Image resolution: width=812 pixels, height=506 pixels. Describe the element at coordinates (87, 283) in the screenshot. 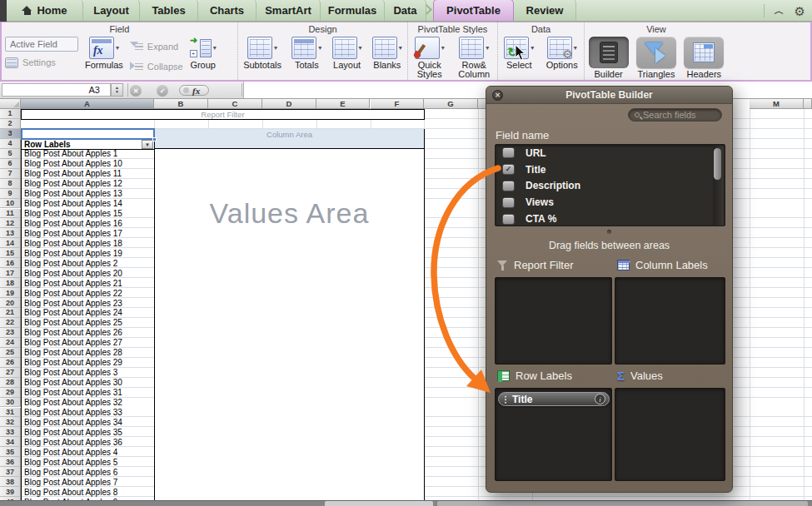

I see `cell-A18: Blog Post About Apples 21` at that location.